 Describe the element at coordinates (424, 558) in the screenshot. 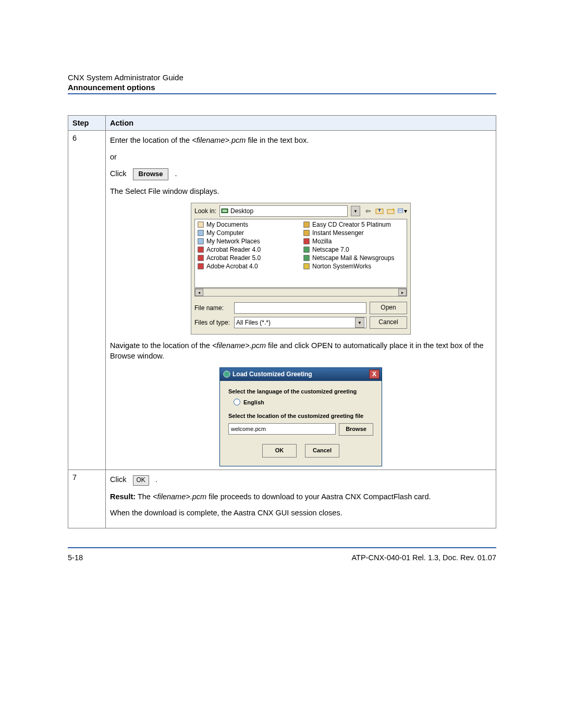

I see `doc-id: ATP-CNX-040-01 Rel. 1.3, Doc. Rev. 01.07` at that location.